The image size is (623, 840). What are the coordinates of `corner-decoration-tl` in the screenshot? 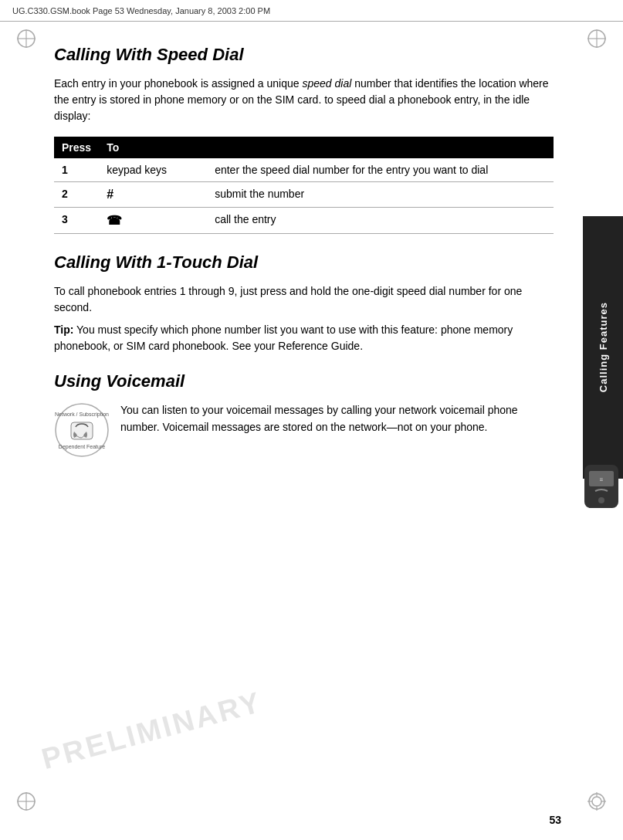 It's located at (26, 39).